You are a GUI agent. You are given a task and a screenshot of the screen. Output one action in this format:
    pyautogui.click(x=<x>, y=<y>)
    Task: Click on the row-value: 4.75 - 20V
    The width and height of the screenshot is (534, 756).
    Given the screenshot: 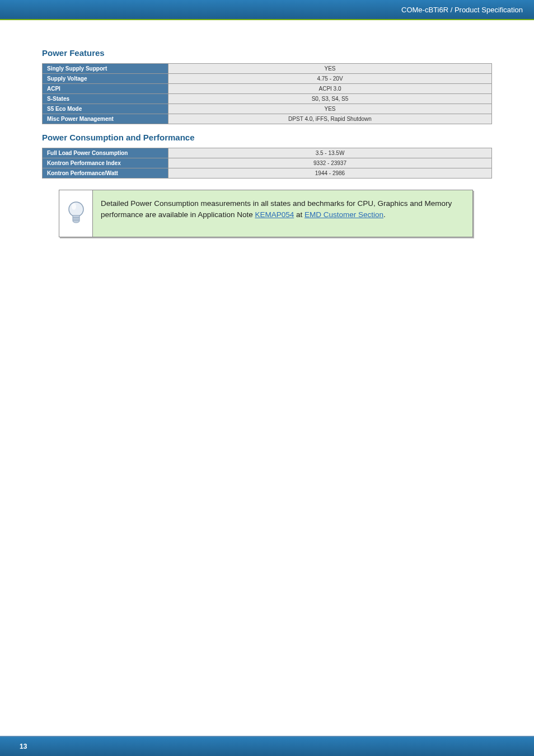 What is the action you would take?
    pyautogui.click(x=330, y=79)
    